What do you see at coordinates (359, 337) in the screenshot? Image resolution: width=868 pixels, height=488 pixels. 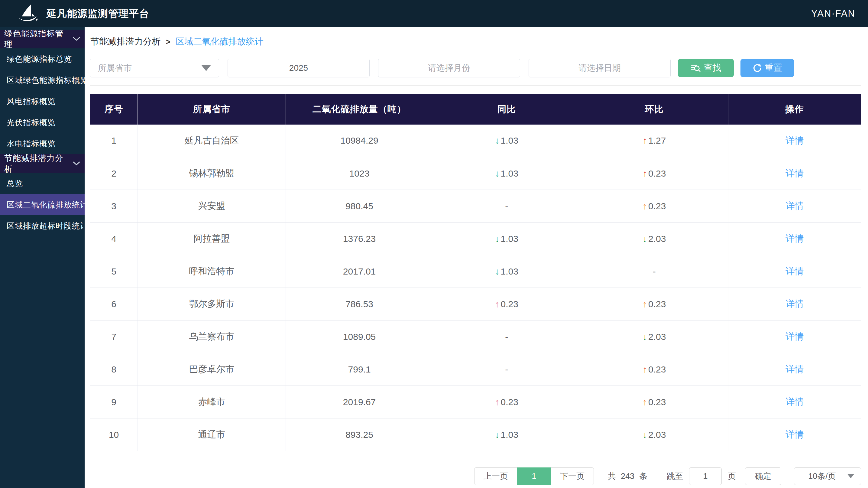 I see `row-emission: 1089.05` at bounding box center [359, 337].